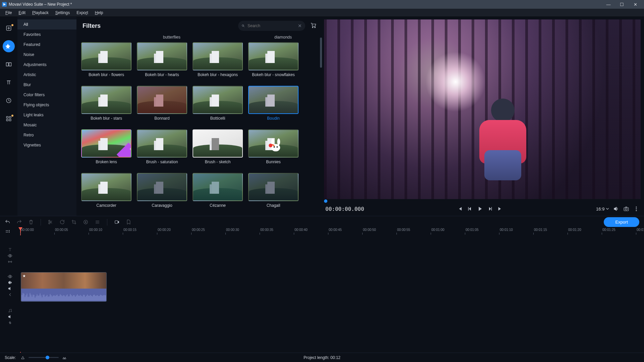 The image size is (644, 362). What do you see at coordinates (8, 232) in the screenshot?
I see `timeline-settings-button` at bounding box center [8, 232].